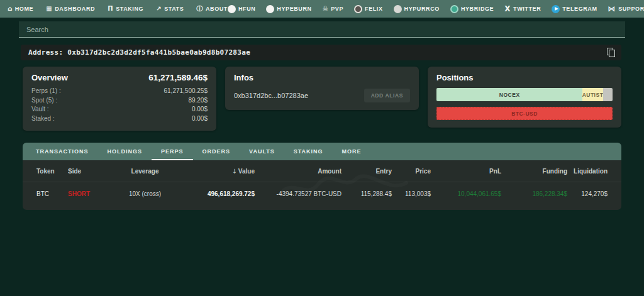 This screenshot has width=644, height=296. I want to click on col-header-pnl: PnL, so click(466, 171).